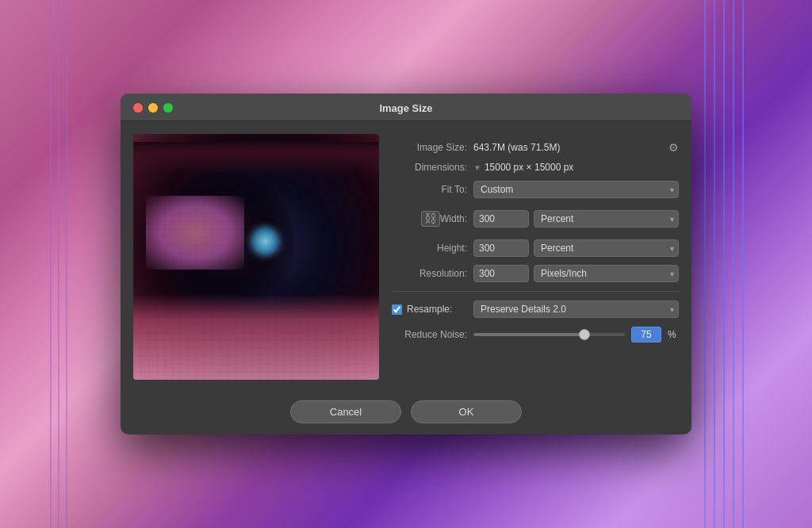 Image resolution: width=812 pixels, height=528 pixels. I want to click on dimensions-dropdown-icon: ▼, so click(477, 168).